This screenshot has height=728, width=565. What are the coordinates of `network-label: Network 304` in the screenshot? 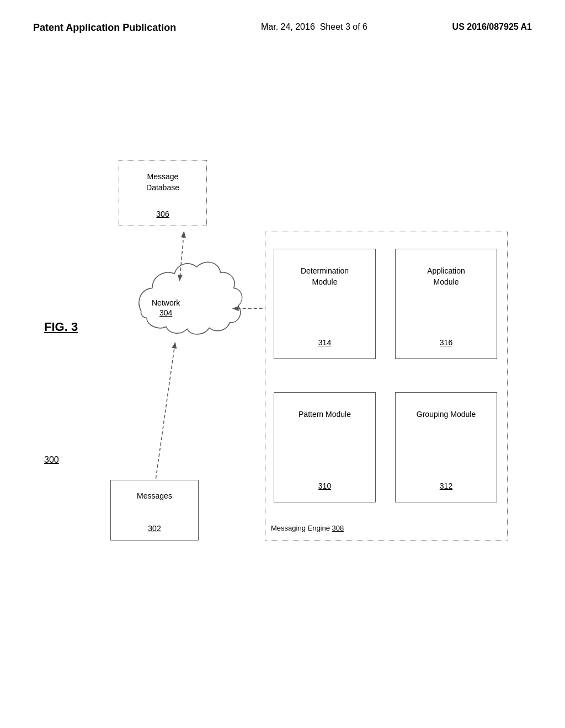 It's located at (166, 308).